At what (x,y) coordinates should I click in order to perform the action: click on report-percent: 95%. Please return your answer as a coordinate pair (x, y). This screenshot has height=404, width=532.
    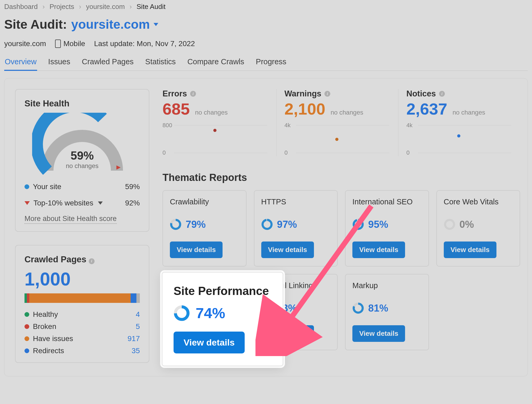
    Looking at the image, I should click on (378, 224).